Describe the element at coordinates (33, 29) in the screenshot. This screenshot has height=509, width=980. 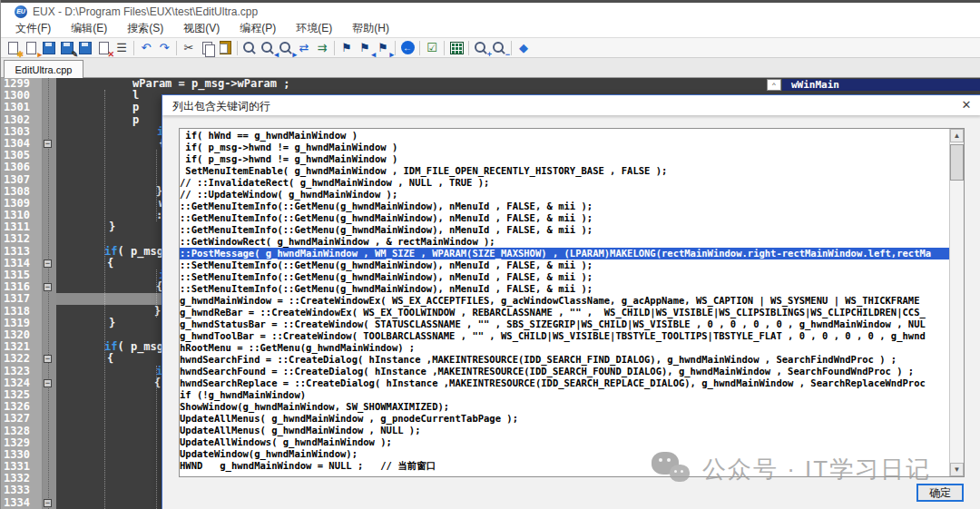
I see `menu-item-0: 文件(F)` at that location.